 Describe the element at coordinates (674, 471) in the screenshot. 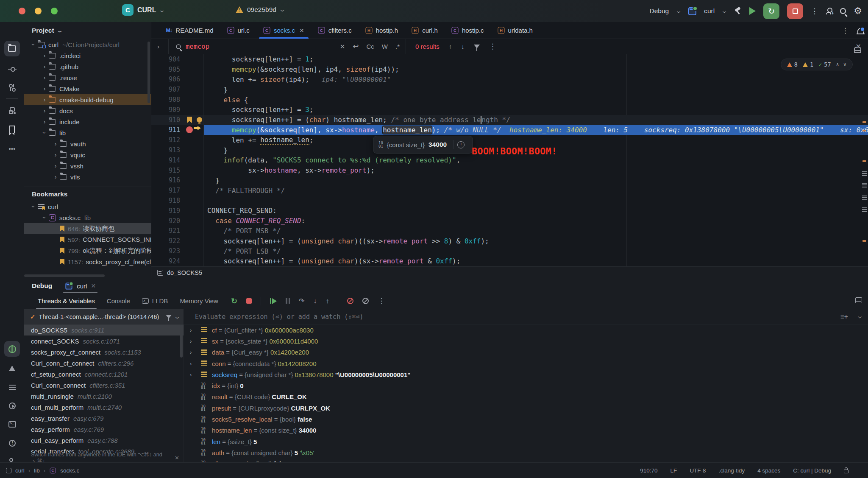

I see `status-item: LF` at that location.